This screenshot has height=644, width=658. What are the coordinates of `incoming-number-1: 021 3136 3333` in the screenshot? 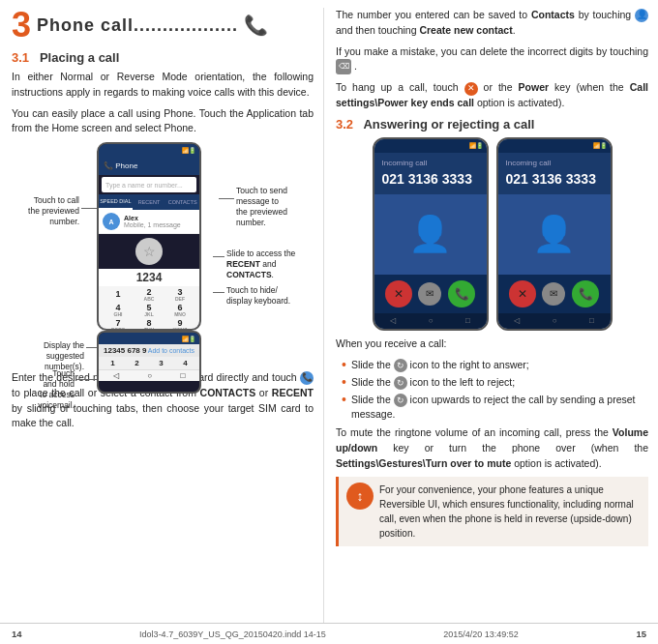 It's located at (431, 182).